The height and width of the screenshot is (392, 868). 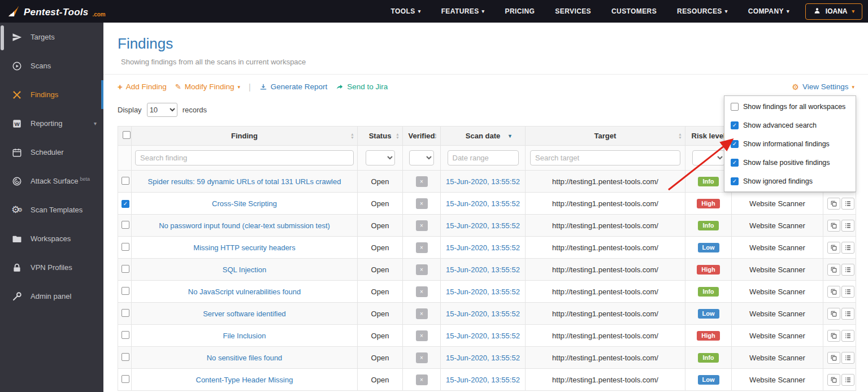 What do you see at coordinates (790, 181) in the screenshot?
I see `menu-item-show-ignored-findings: ✓Show ignored findings` at bounding box center [790, 181].